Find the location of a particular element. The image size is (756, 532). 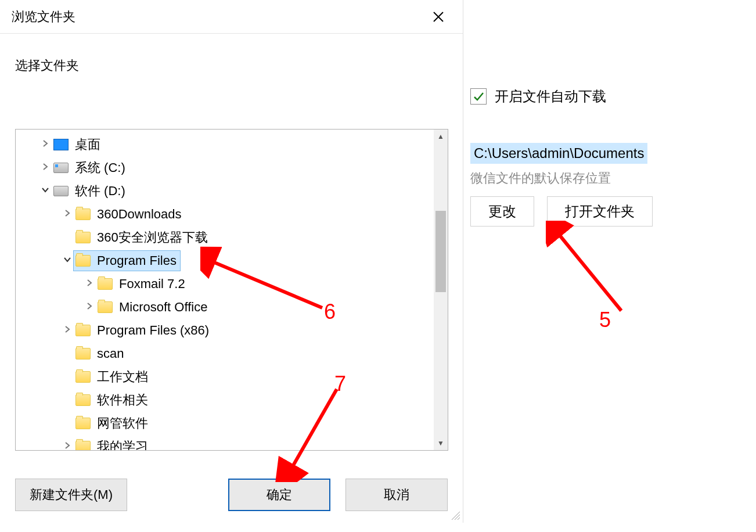

close-button is located at coordinates (438, 17).